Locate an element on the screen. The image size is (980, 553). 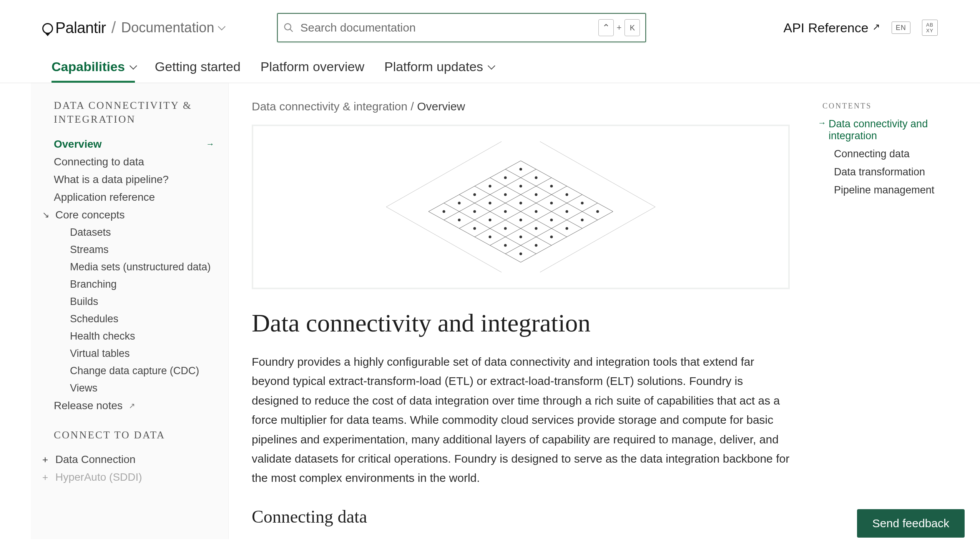
brand-block: Palantir / Documentation is located at coordinates (133, 28).